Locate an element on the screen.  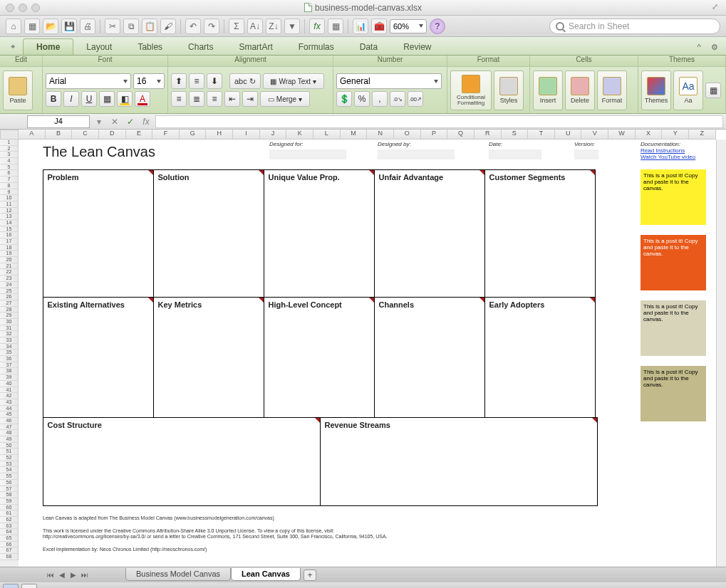
sheet-tab-lean: Lean Canvas is located at coordinates (266, 574).